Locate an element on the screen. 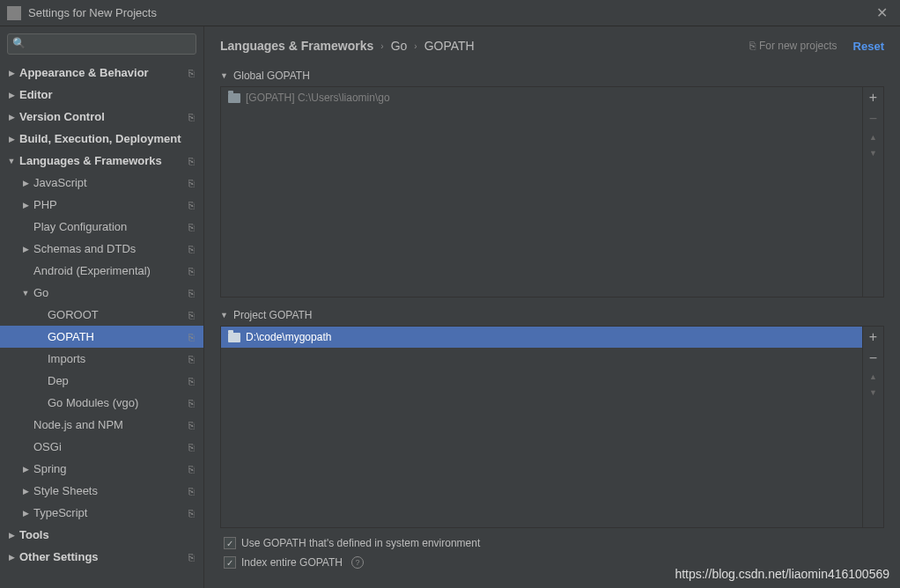 Image resolution: width=900 pixels, height=588 pixels. tree-item-spring: ▶Spring⎘ is located at coordinates (102, 468).